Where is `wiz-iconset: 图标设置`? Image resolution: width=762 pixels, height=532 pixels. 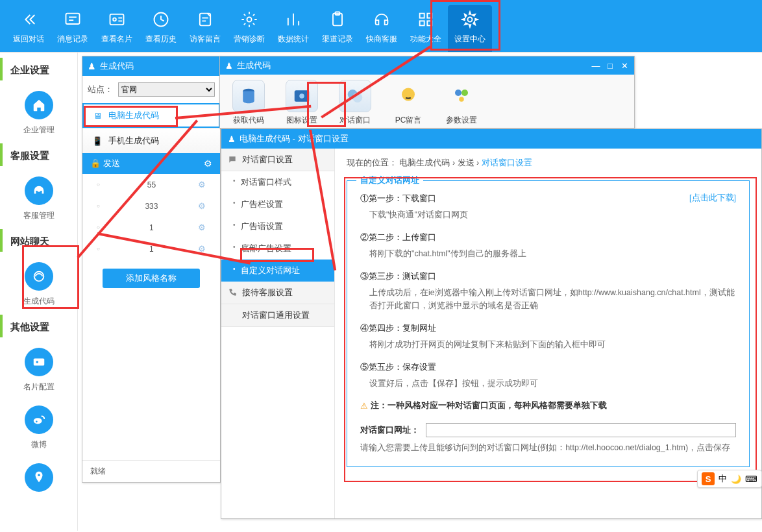 wiz-iconset: 图标设置 is located at coordinates (302, 103).